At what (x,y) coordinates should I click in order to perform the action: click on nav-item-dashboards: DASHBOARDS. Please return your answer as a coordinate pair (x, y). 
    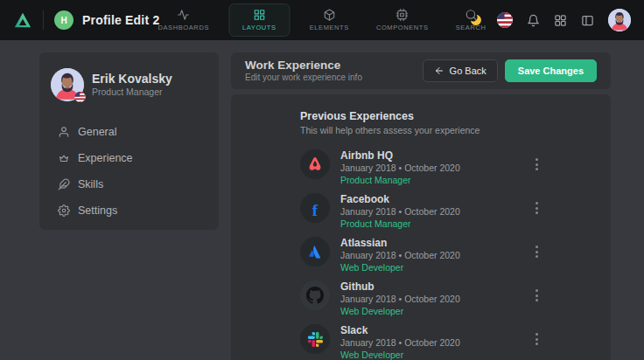
    Looking at the image, I should click on (184, 20).